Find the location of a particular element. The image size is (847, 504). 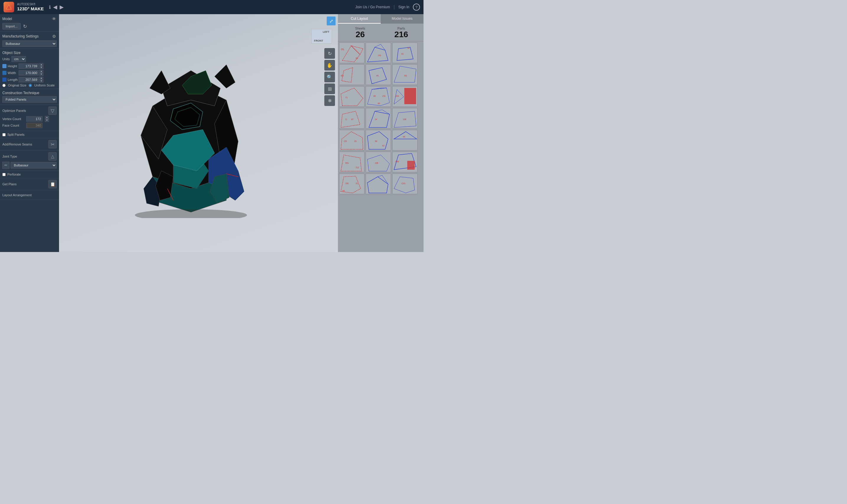

sheet-thumb-11: 24 is located at coordinates (378, 118).